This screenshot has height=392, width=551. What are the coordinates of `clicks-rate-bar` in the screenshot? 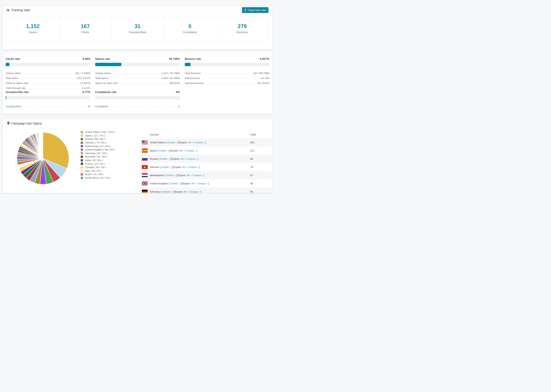 It's located at (48, 64).